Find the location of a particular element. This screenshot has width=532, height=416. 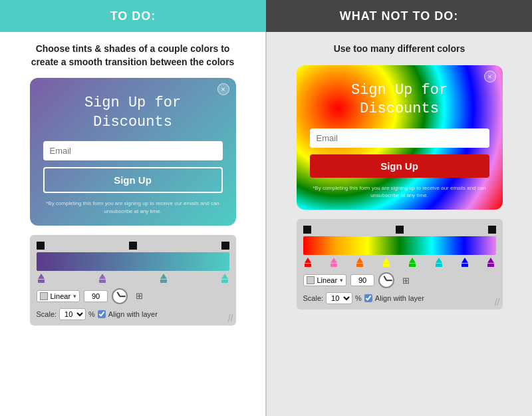

good-modal-close: × is located at coordinates (223, 89).